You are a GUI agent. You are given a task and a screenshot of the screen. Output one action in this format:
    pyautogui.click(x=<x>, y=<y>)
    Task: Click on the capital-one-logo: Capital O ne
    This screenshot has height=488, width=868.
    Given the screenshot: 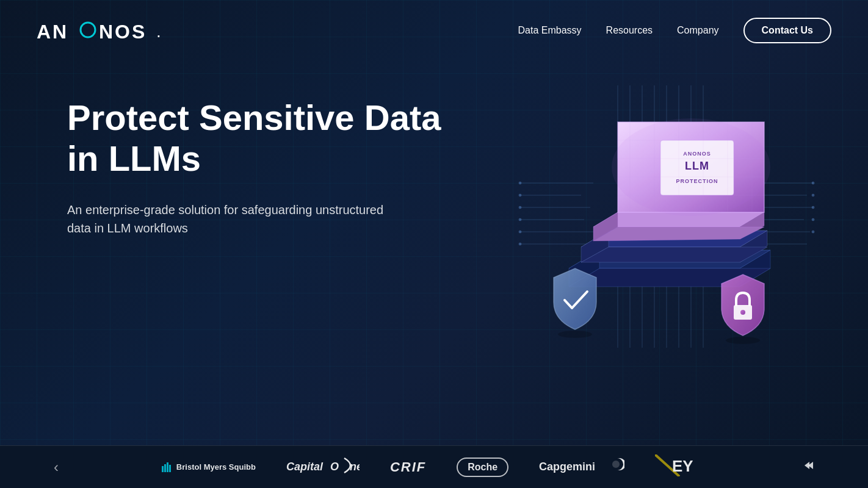 What is the action you would take?
    pyautogui.click(x=323, y=467)
    